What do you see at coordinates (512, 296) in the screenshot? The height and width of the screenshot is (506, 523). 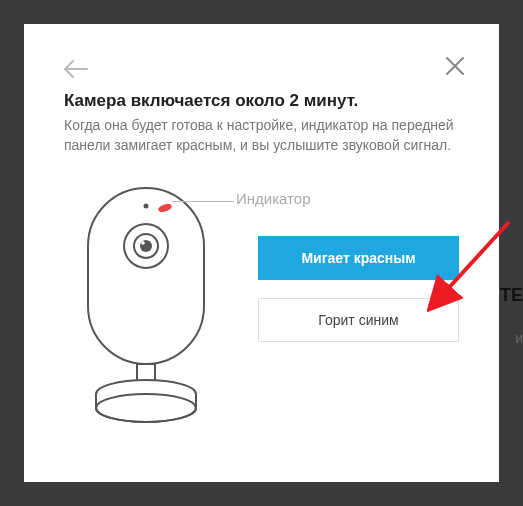 I see `background-text-fragment: ТЕ` at bounding box center [512, 296].